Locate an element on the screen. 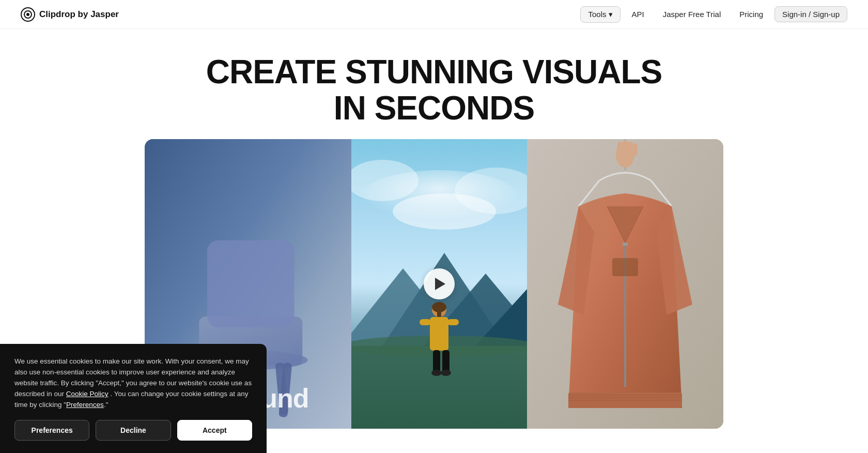  preferences-button: Preferences is located at coordinates (52, 424).